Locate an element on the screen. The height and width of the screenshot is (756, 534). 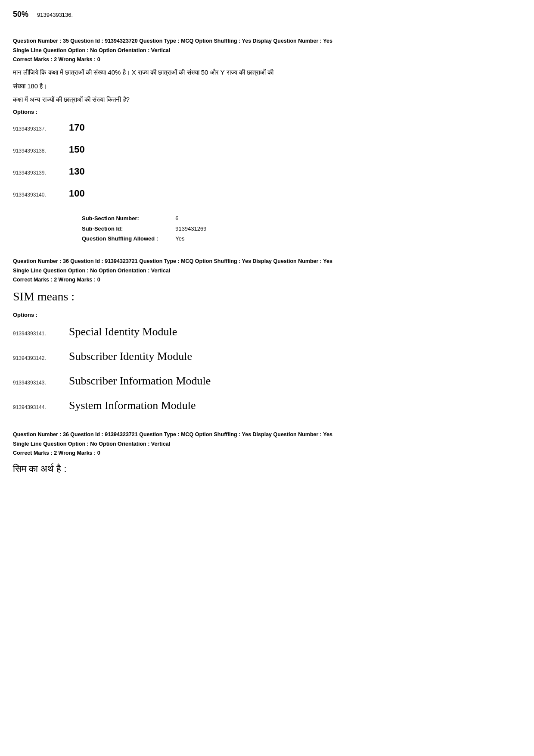
question-35-options-label: Options : is located at coordinates (267, 112).